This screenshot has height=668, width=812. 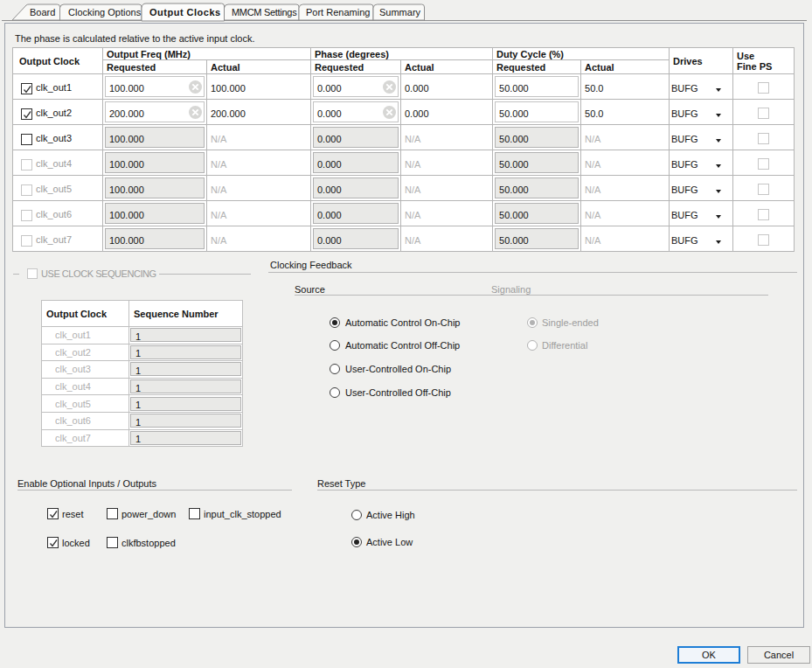 What do you see at coordinates (185, 12) in the screenshot?
I see `svg-text: Output Clocks` at bounding box center [185, 12].